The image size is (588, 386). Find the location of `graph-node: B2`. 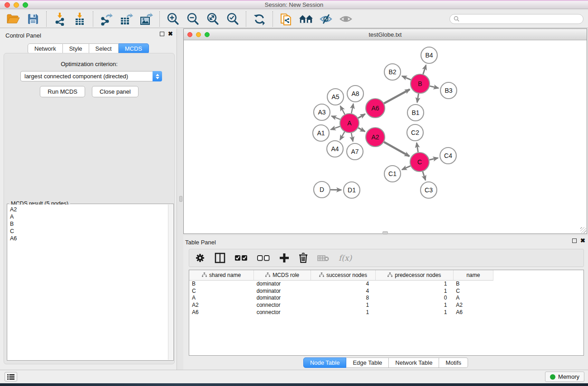

graph-node: B2 is located at coordinates (392, 72).